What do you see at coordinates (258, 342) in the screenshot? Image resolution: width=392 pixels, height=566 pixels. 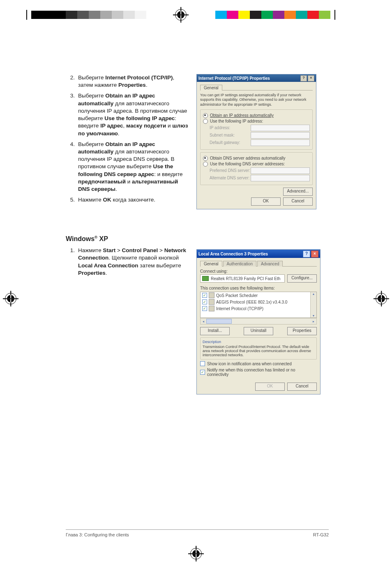 I see `label-description: Description` at bounding box center [258, 342].